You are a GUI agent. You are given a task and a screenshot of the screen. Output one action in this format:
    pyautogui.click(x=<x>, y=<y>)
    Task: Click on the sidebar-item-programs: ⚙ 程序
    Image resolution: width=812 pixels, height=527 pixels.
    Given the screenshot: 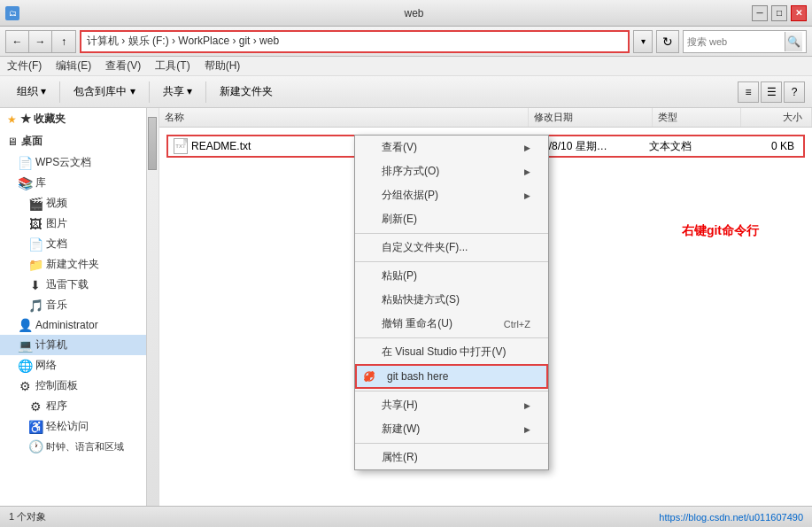 What is the action you would take?
    pyautogui.click(x=73, y=406)
    